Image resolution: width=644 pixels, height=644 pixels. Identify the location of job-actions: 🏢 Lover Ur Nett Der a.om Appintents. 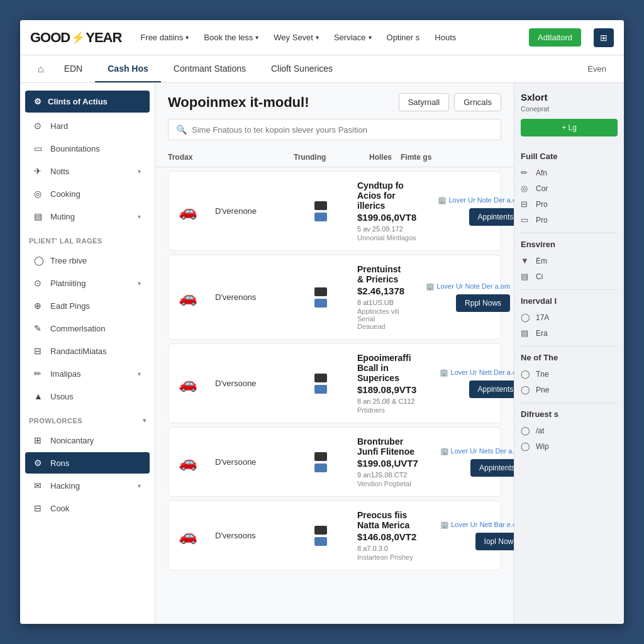
(468, 384).